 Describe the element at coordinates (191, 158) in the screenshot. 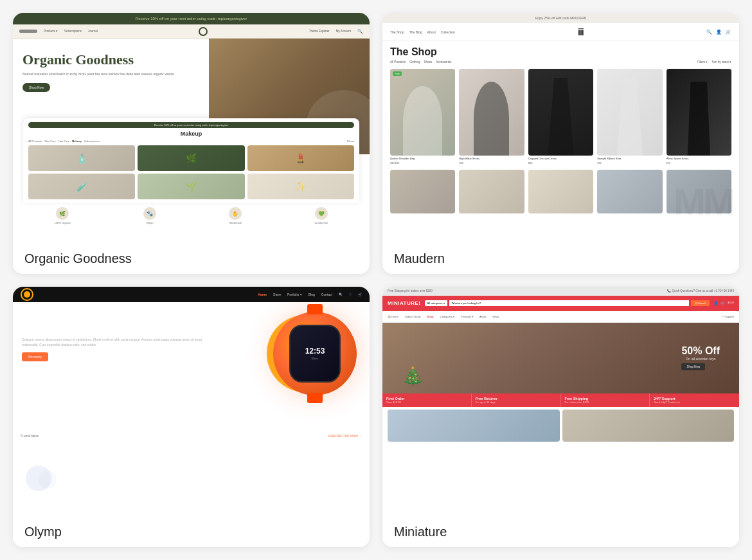

I see `og-product-2: 🌿` at that location.